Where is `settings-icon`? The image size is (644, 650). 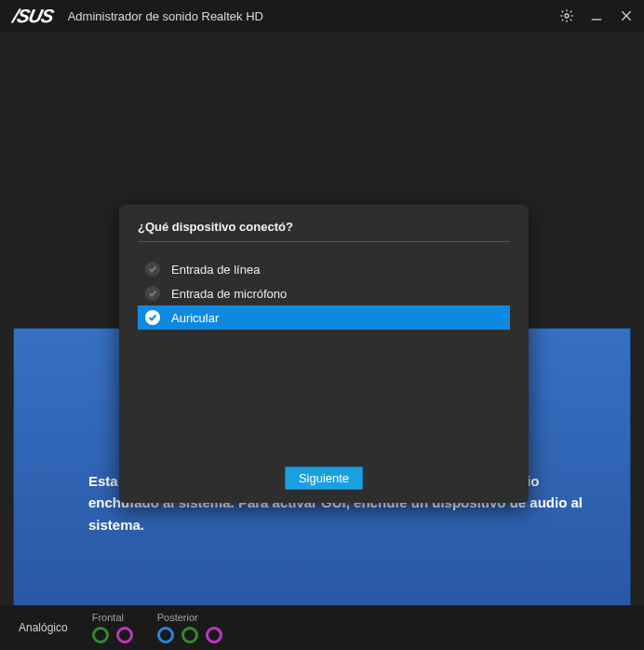 settings-icon is located at coordinates (567, 16).